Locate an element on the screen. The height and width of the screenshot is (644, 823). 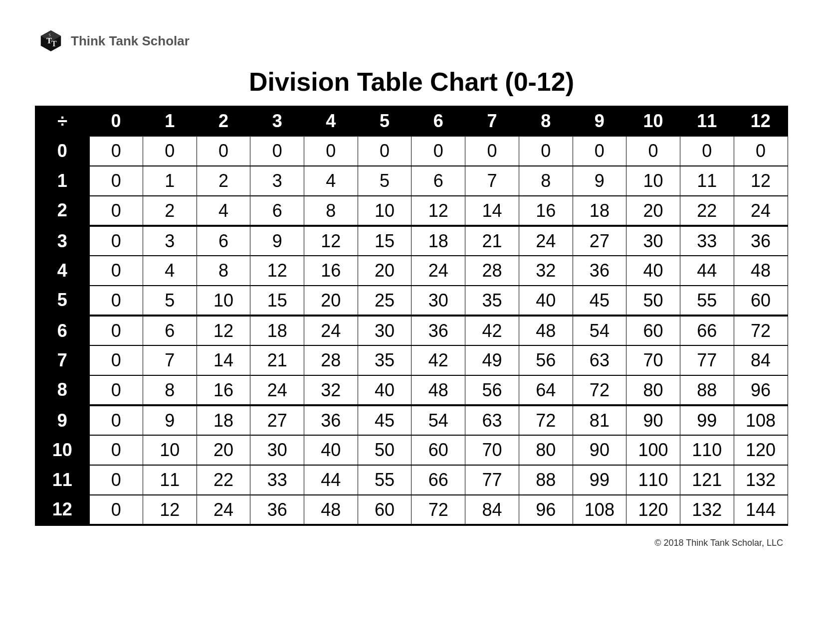
table-cell: 40 is located at coordinates (653, 271).